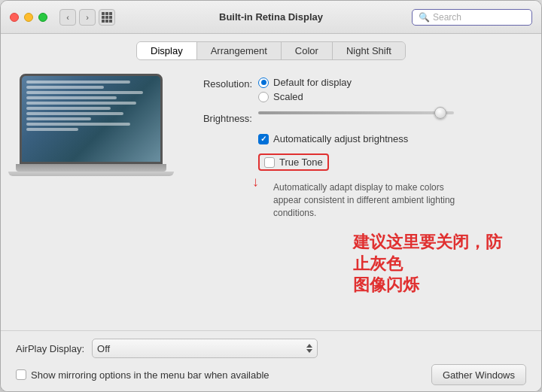 The height and width of the screenshot is (392, 542). I want to click on resolution-default-row: Default for display, so click(305, 83).